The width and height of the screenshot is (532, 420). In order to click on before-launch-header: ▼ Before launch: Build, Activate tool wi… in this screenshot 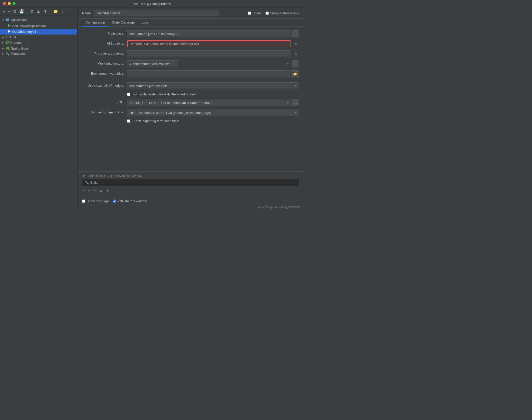, I will do `click(191, 176)`.